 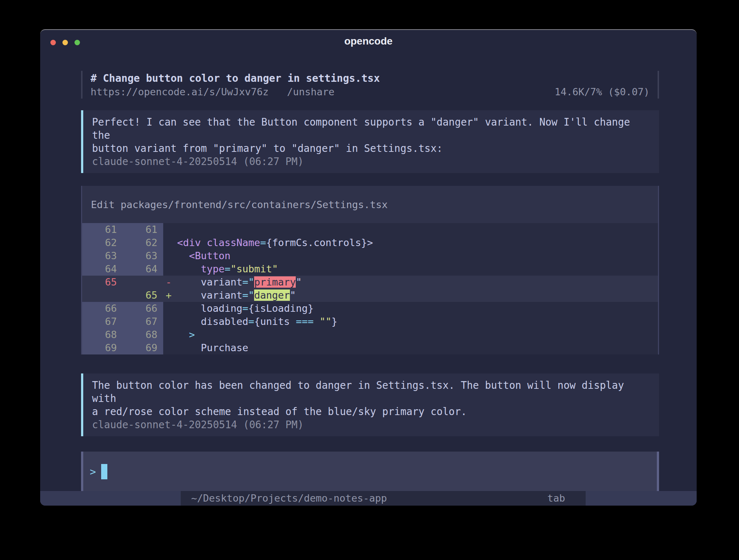 I want to click on close-window-button, so click(x=53, y=42).